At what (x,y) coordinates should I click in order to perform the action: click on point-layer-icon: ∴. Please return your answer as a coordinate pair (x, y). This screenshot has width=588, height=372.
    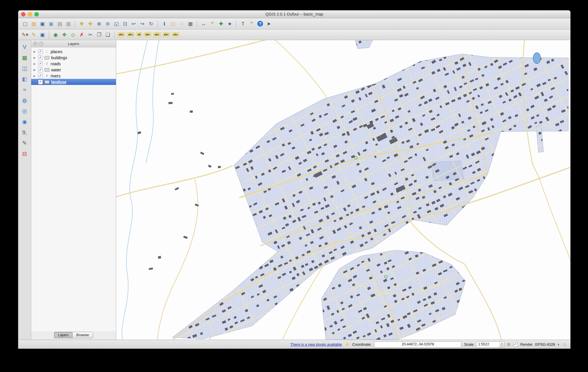
    Looking at the image, I should click on (47, 52).